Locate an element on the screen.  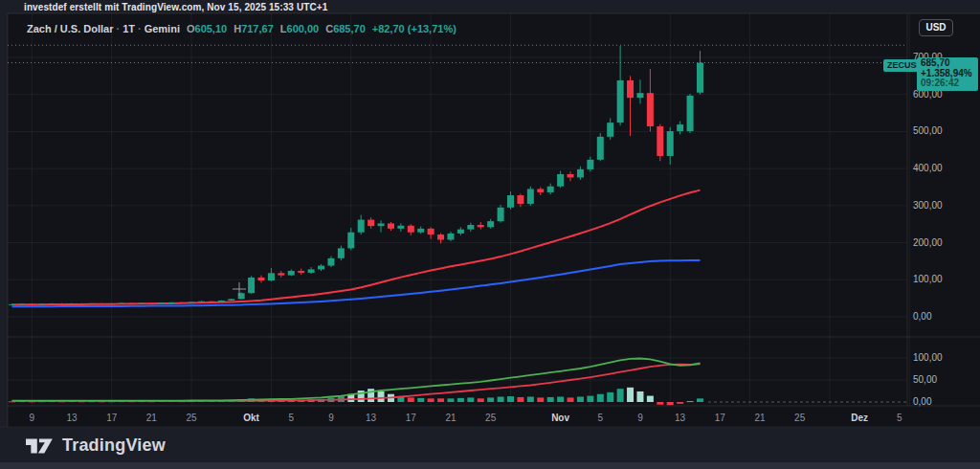
price-axis-label: 100,00 is located at coordinates (928, 279).